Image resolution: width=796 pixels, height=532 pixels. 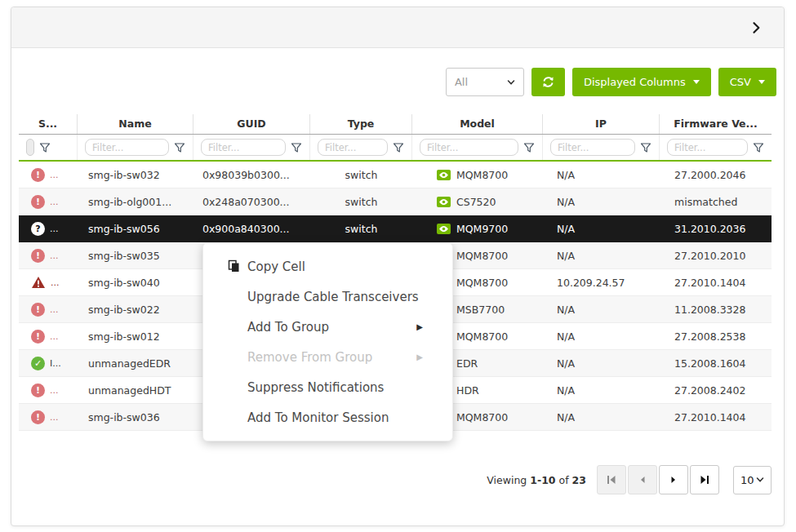 What do you see at coordinates (478, 228) in the screenshot?
I see `model-cell: MQM9700` at bounding box center [478, 228].